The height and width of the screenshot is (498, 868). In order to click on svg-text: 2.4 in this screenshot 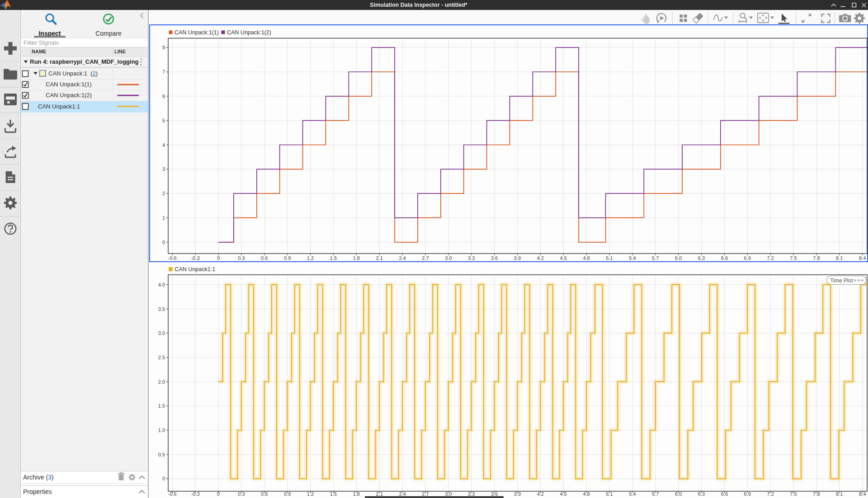, I will do `click(402, 258)`.